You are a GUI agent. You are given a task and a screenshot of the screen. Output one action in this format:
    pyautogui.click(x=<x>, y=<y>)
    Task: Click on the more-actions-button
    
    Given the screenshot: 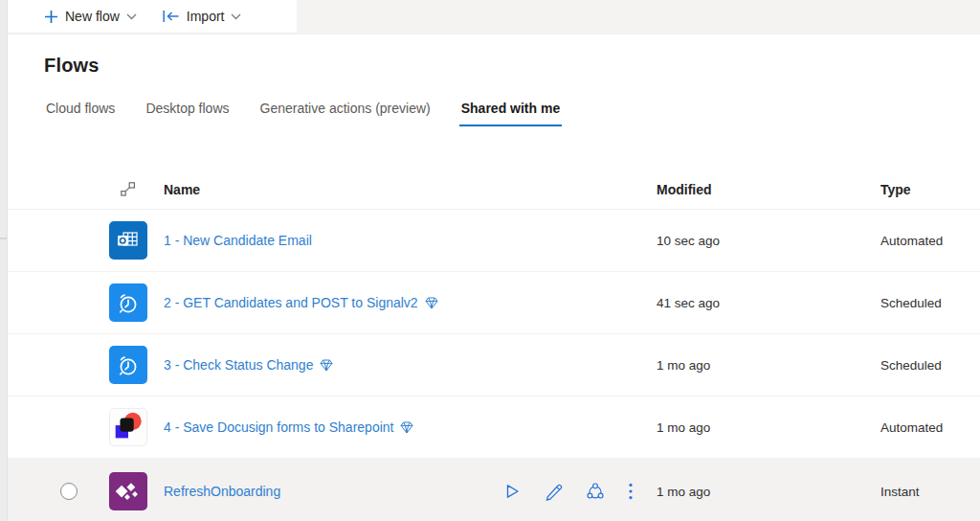 What is the action you would take?
    pyautogui.click(x=631, y=491)
    